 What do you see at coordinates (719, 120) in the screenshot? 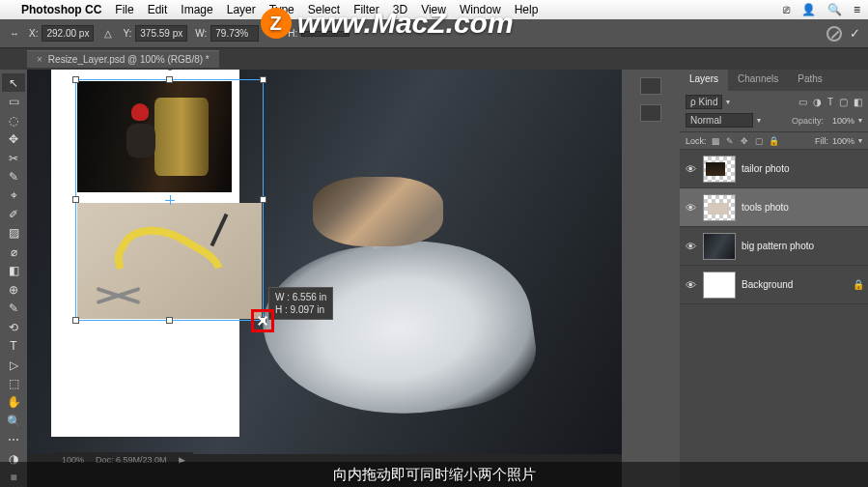
I see `blend-mode-select: Normal` at bounding box center [719, 120].